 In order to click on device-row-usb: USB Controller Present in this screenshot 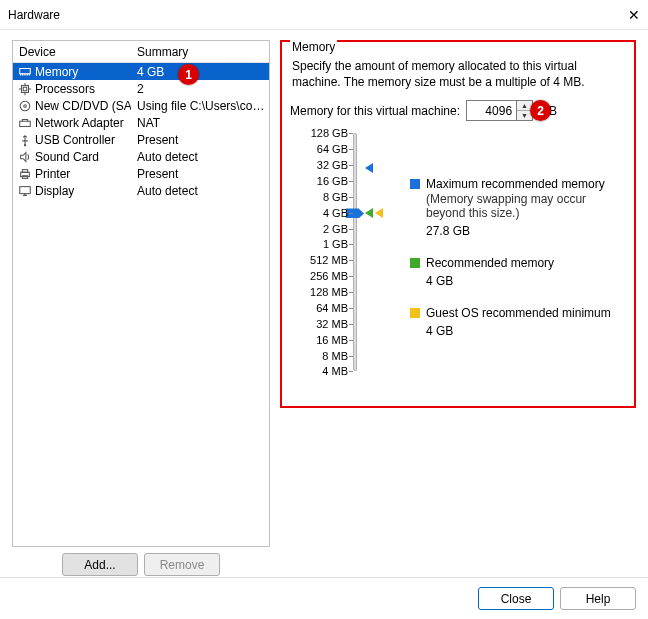, I will do `click(141, 140)`.